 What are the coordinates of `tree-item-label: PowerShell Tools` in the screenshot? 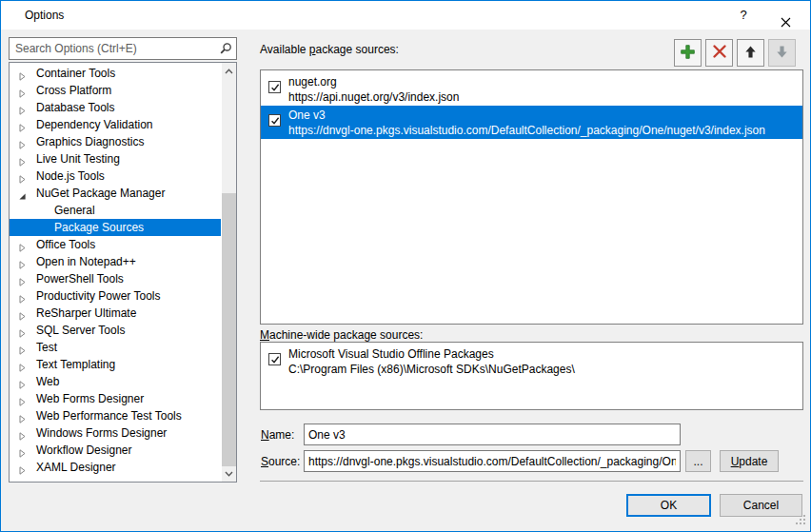 It's located at (80, 279).